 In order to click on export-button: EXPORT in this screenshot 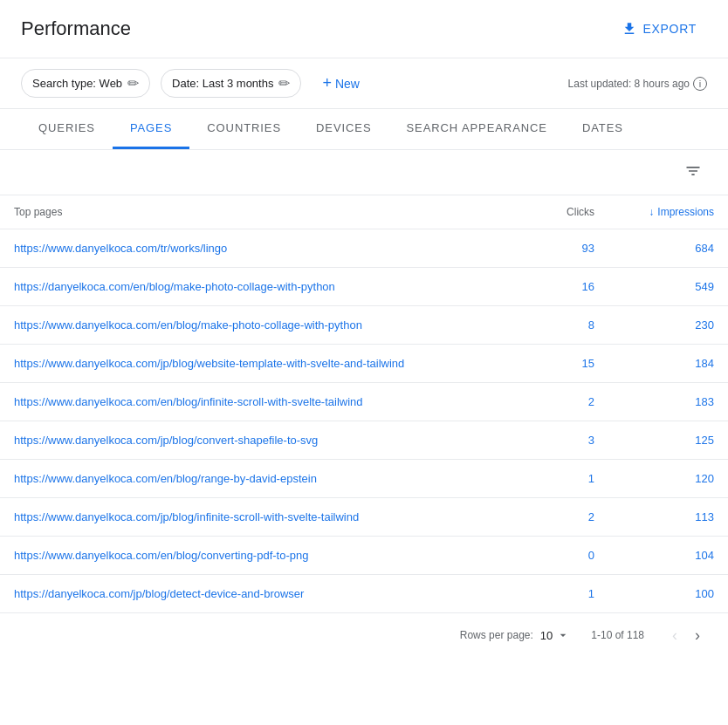, I will do `click(659, 29)`.